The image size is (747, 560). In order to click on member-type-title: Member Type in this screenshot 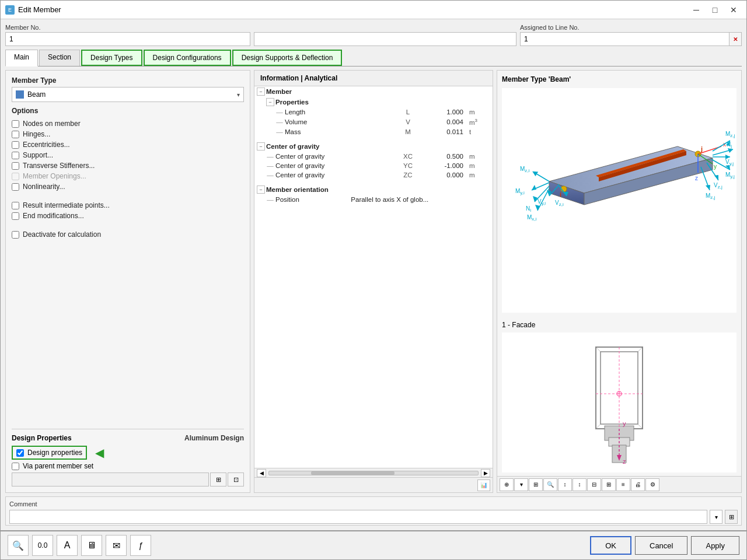, I will do `click(128, 80)`.